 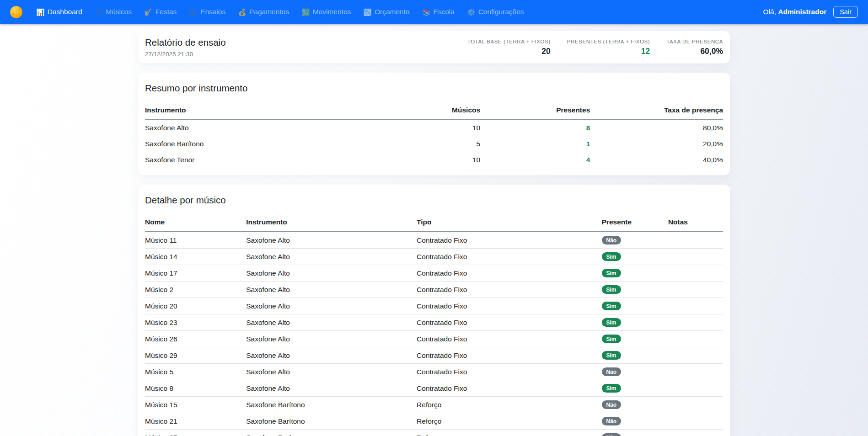 I want to click on summary-row: Saxofone Tenor10440,0%, so click(x=434, y=160).